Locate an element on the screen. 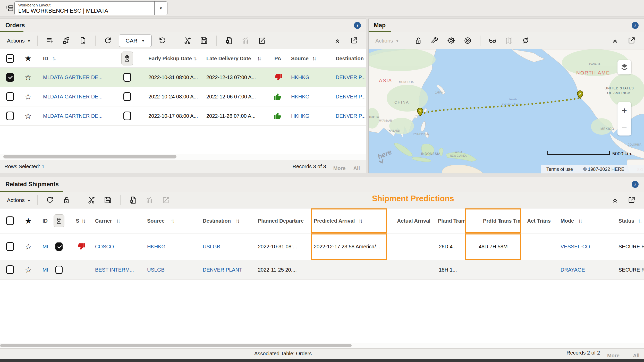  column-header-s: S↑↓ is located at coordinates (81, 221).